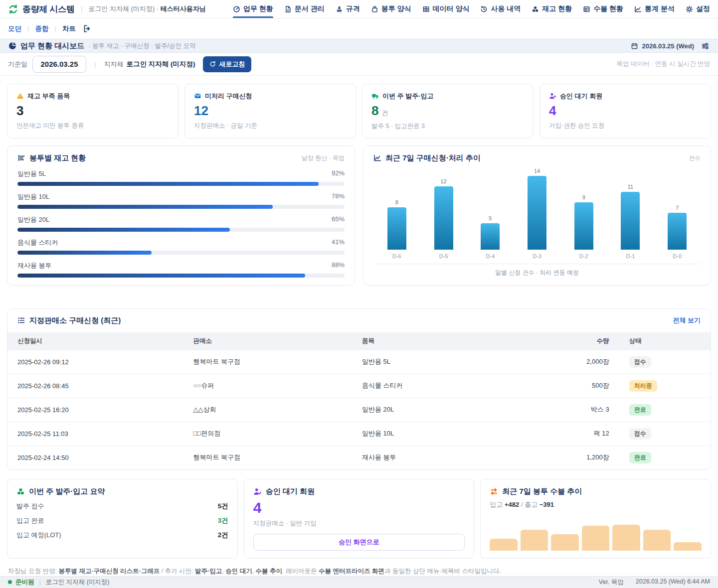  I want to click on footnote-segment: 발주·입고, so click(208, 571).